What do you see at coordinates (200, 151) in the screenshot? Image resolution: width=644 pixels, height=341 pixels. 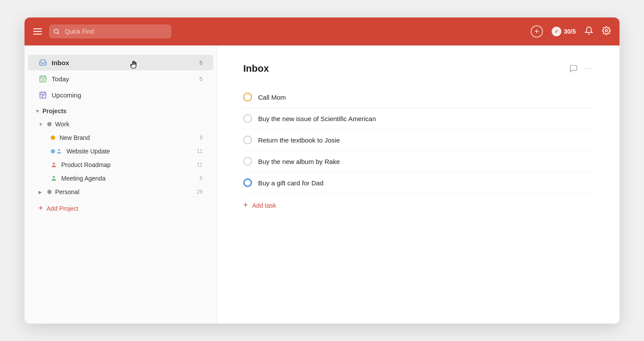 I see `website-update-count: 11` at bounding box center [200, 151].